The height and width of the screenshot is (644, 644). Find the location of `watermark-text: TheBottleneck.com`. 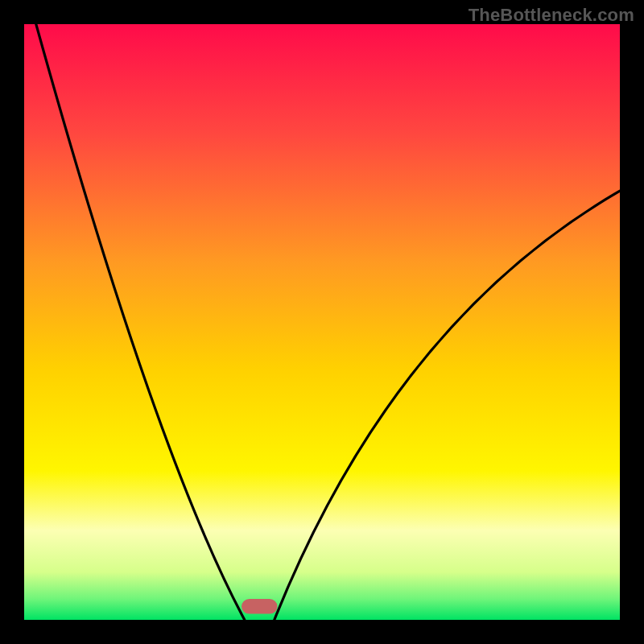

watermark-text: TheBottleneck.com is located at coordinates (551, 15).